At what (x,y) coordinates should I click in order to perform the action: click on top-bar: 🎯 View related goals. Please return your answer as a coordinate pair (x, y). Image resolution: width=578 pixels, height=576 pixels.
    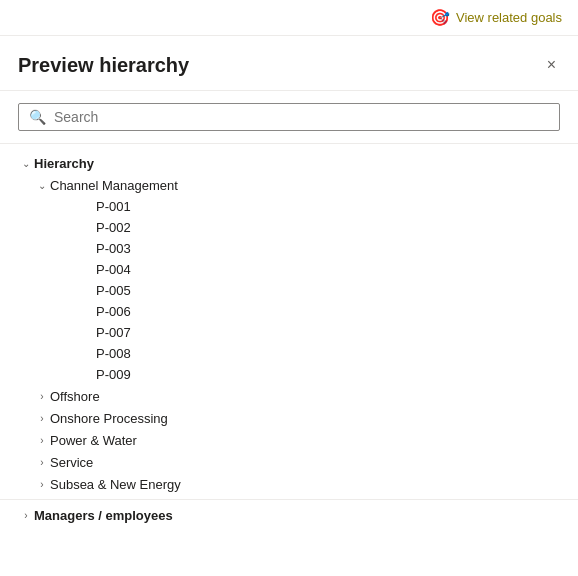
    Looking at the image, I should click on (289, 18).